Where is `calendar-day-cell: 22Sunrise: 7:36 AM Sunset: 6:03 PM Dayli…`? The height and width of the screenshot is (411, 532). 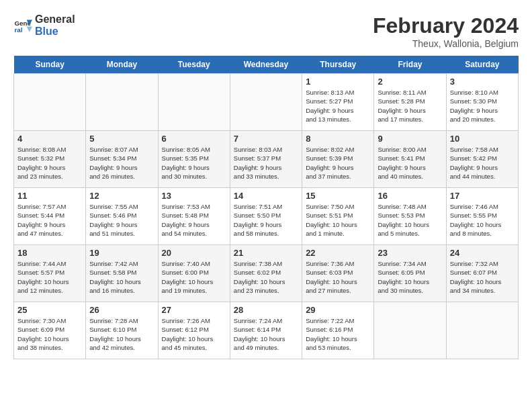
calendar-day-cell: 22Sunrise: 7:36 AM Sunset: 6:03 PM Dayli… is located at coordinates (339, 274).